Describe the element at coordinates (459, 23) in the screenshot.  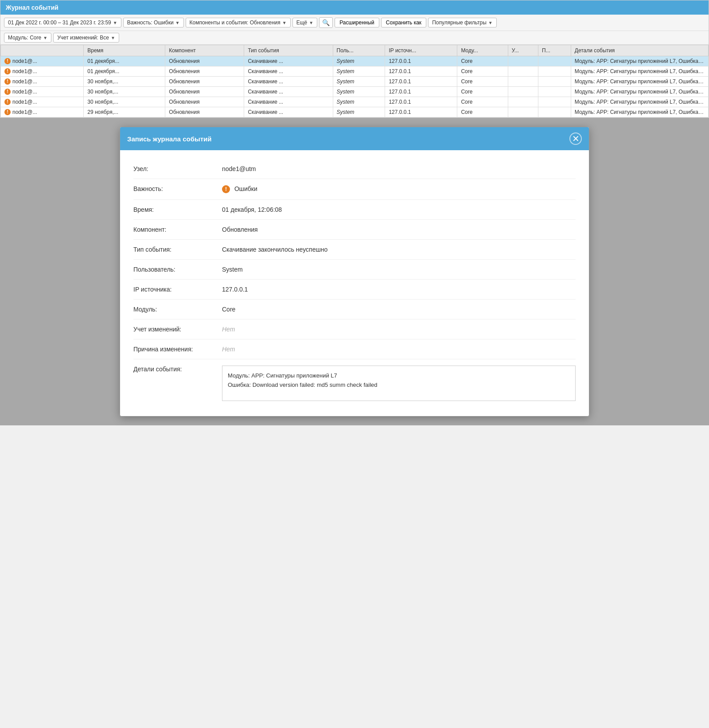
I see `popular-filters-label: Популярные фильтры` at that location.